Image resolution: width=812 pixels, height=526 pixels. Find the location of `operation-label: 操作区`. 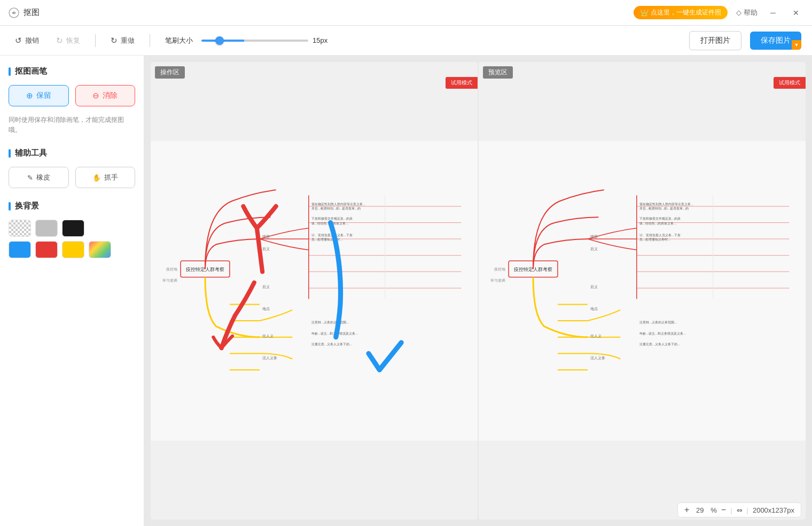

operation-label: 操作区 is located at coordinates (170, 73).